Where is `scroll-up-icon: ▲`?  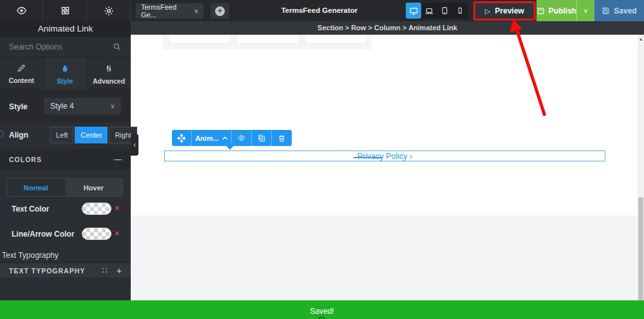 scroll-up-icon: ▲ is located at coordinates (641, 39).